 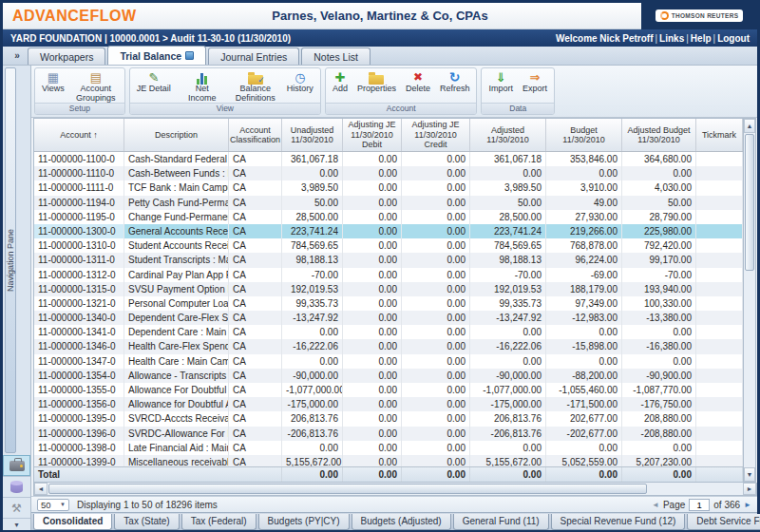 What do you see at coordinates (389, 203) in the screenshot?
I see `table-row: 11-000000-1194-0Petty Cash Fund-Permanen…` at bounding box center [389, 203].